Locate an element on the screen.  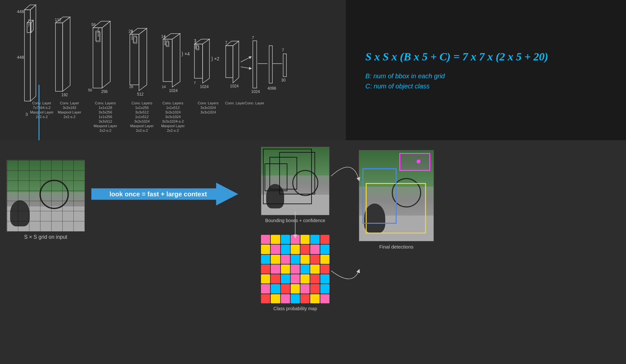
svg-text: } ×2 is located at coordinates (215, 59).